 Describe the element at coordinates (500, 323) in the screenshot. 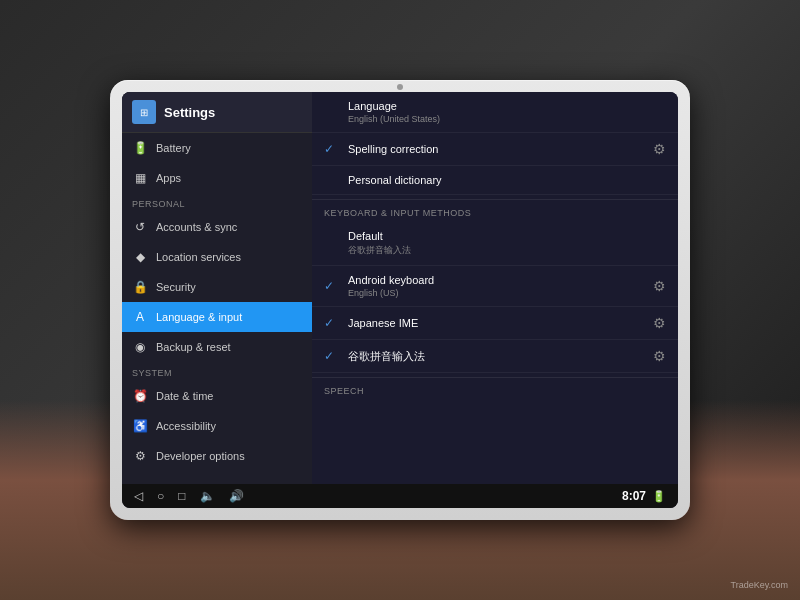

I see `japanese-ime-inner: Japanese IME` at that location.